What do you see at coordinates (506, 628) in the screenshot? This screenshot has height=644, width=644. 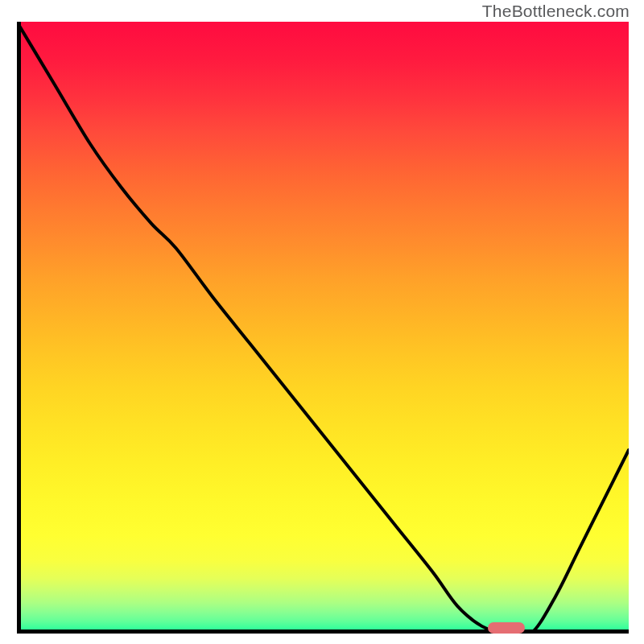 I see `optimal-marker` at bounding box center [506, 628].